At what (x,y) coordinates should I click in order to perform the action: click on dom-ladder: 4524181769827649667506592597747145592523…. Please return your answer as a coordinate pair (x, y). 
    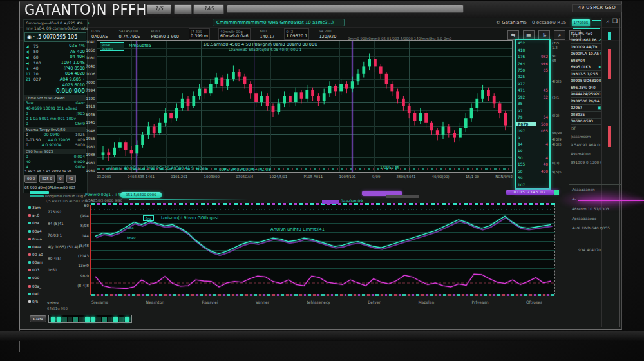
    Looking at the image, I should click on (533, 114).